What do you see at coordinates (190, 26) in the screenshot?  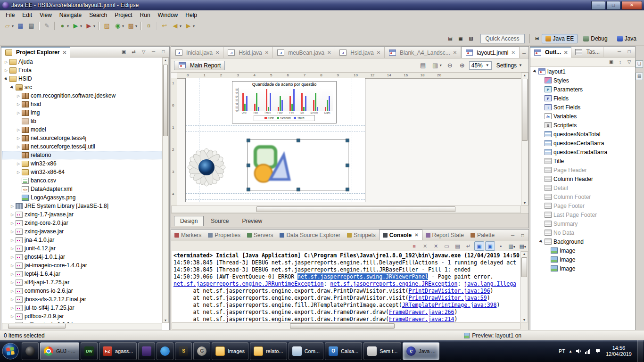 I see `forward-button: ▶▾` at bounding box center [190, 26].